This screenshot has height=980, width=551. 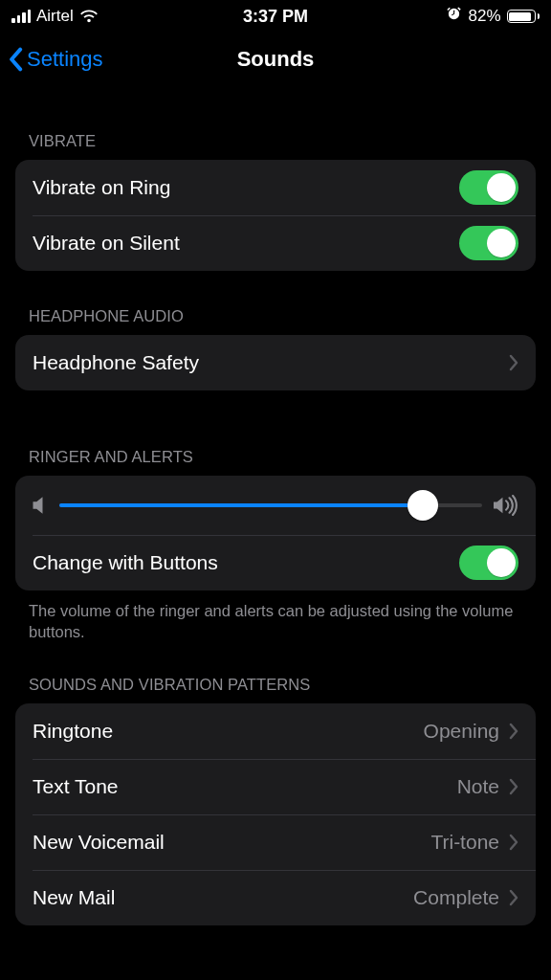 What do you see at coordinates (276, 363) in the screenshot?
I see `row-headphone-safety: Headphone Safety` at bounding box center [276, 363].